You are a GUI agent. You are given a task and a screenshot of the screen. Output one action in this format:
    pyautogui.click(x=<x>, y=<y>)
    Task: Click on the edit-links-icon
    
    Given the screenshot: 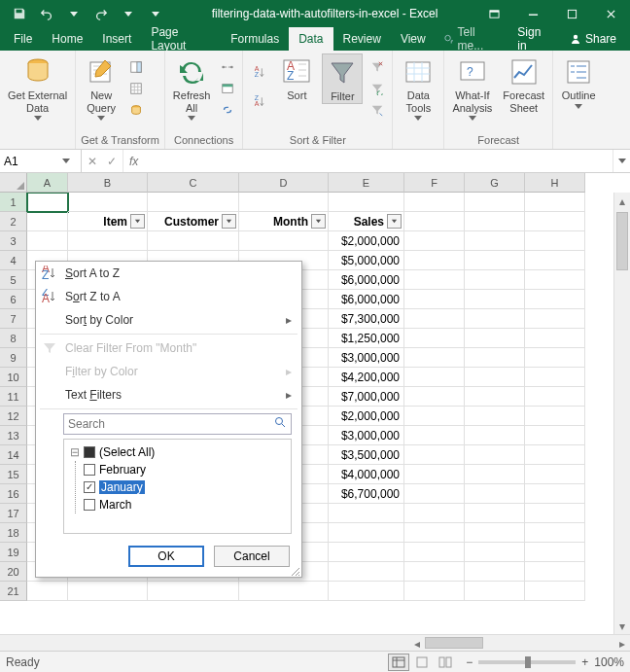 What is the action you would take?
    pyautogui.click(x=228, y=110)
    